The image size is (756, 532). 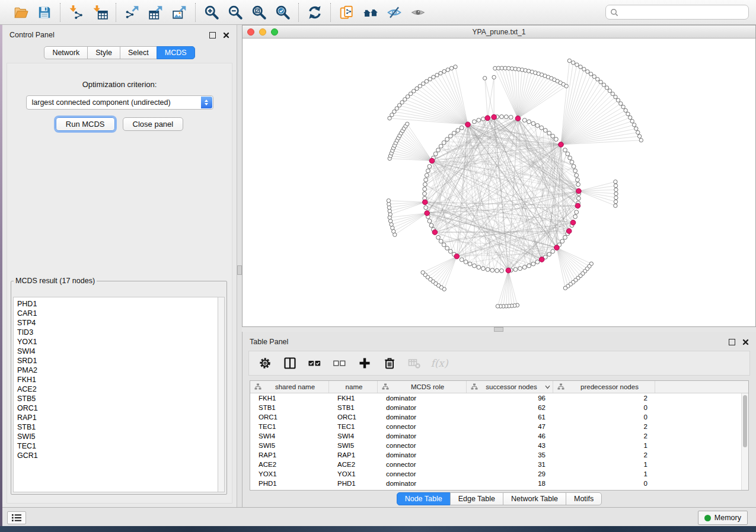 I want to click on toggle-columns-icon, so click(x=290, y=363).